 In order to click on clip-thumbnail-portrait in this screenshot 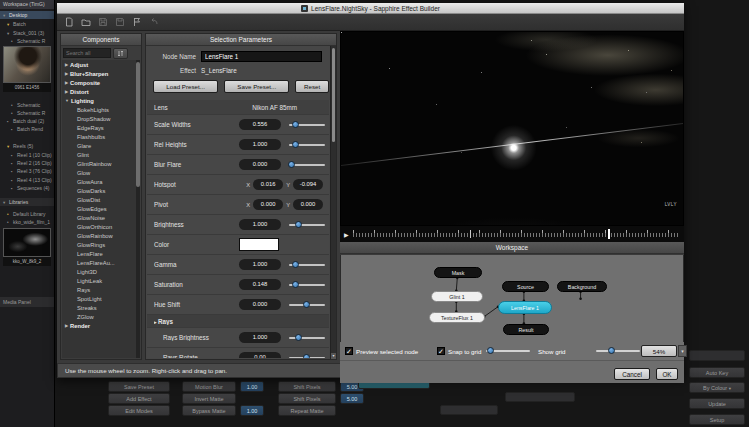, I will do `click(27, 64)`.